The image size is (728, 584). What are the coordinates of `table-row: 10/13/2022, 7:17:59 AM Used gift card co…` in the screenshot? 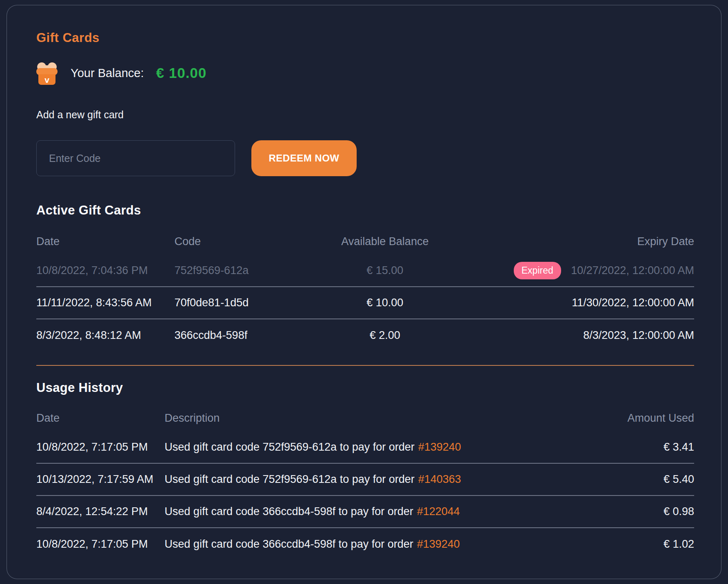 It's located at (365, 480).